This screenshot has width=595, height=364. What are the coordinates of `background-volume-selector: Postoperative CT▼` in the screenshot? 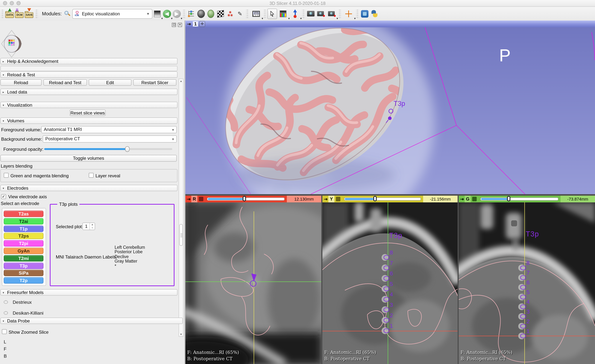 It's located at (110, 139).